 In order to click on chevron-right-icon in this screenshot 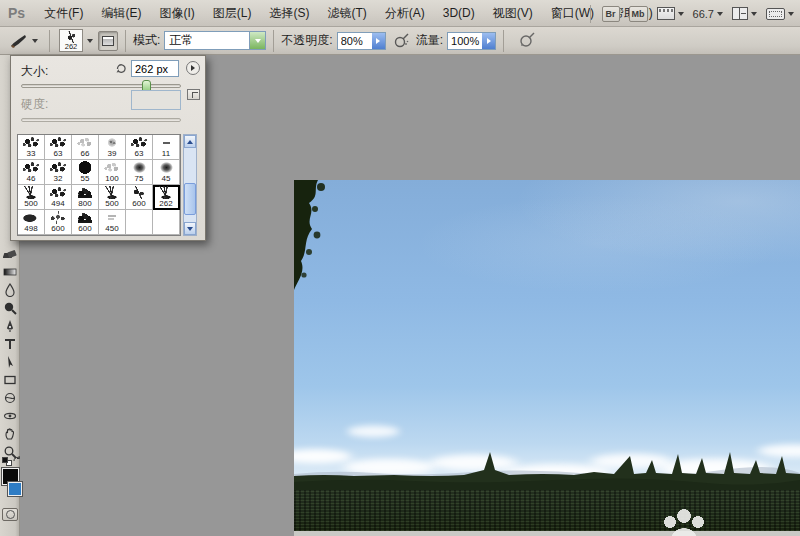, I will do `click(489, 41)`.